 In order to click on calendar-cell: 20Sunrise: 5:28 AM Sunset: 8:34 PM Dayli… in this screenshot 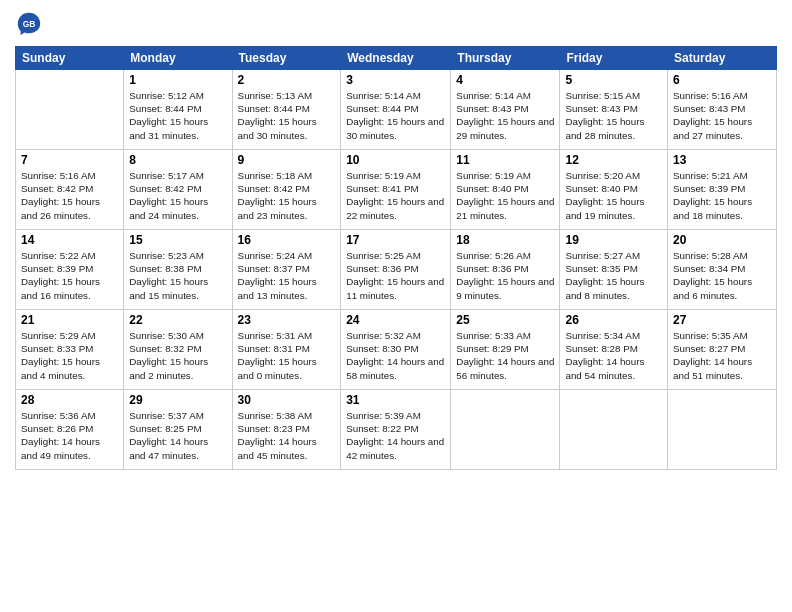, I will do `click(722, 270)`.